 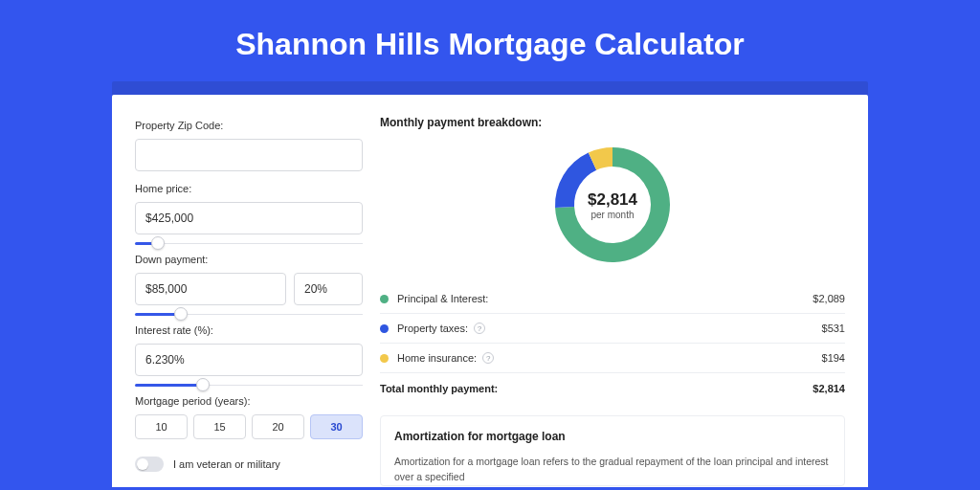 I want to click on amortization-text: Amortization for a mortgage loan refers …, so click(x=612, y=470).